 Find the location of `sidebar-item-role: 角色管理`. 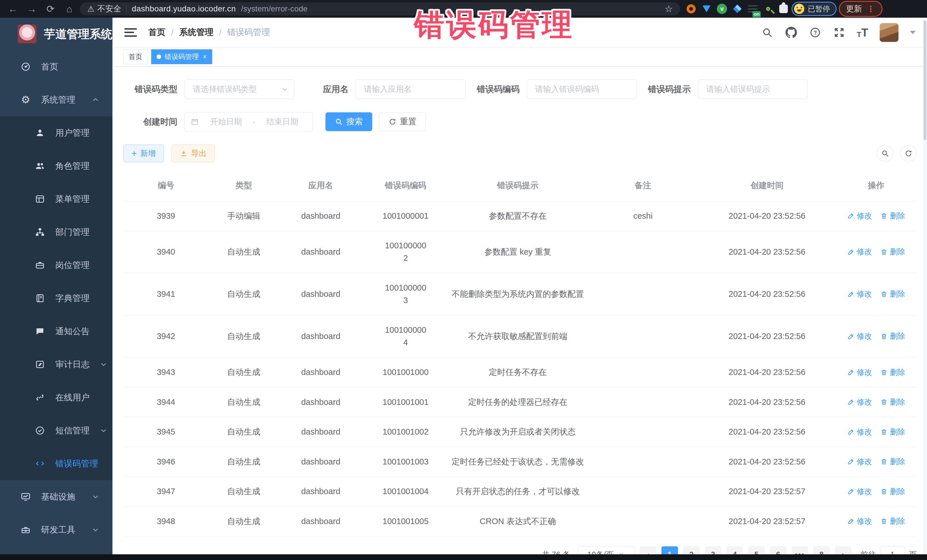

sidebar-item-role: 角色管理 is located at coordinates (56, 166).